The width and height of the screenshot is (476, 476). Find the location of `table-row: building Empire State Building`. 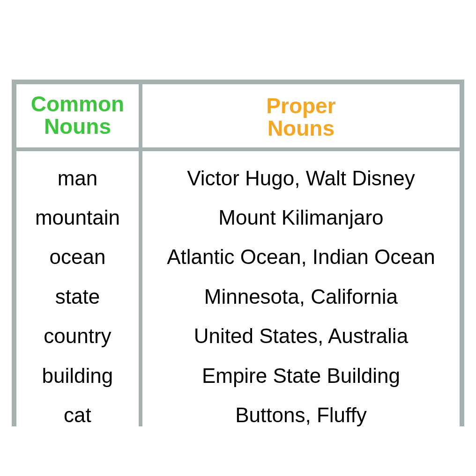

table-row: building Empire State Building is located at coordinates (238, 376).